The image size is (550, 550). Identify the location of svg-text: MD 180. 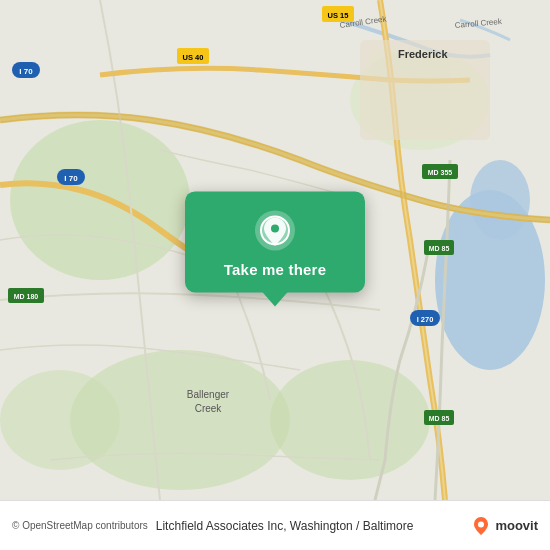
(26, 296).